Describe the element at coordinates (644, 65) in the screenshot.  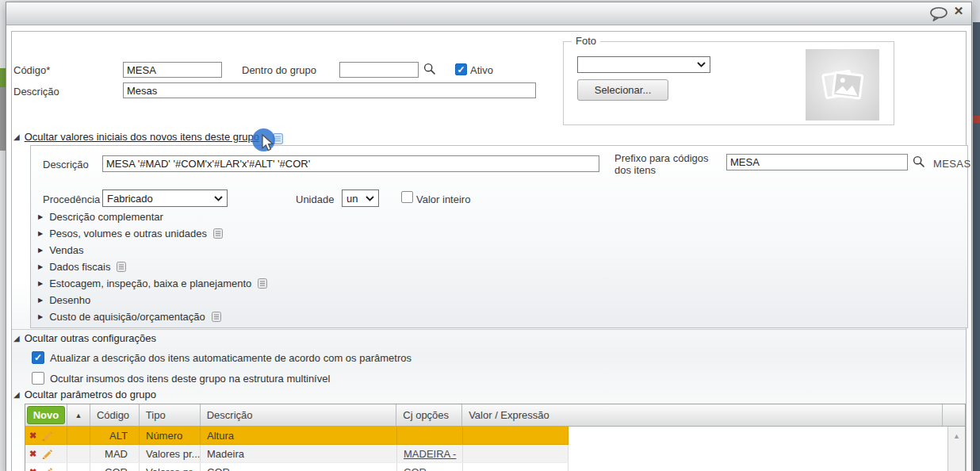
I see `foto-select` at that location.